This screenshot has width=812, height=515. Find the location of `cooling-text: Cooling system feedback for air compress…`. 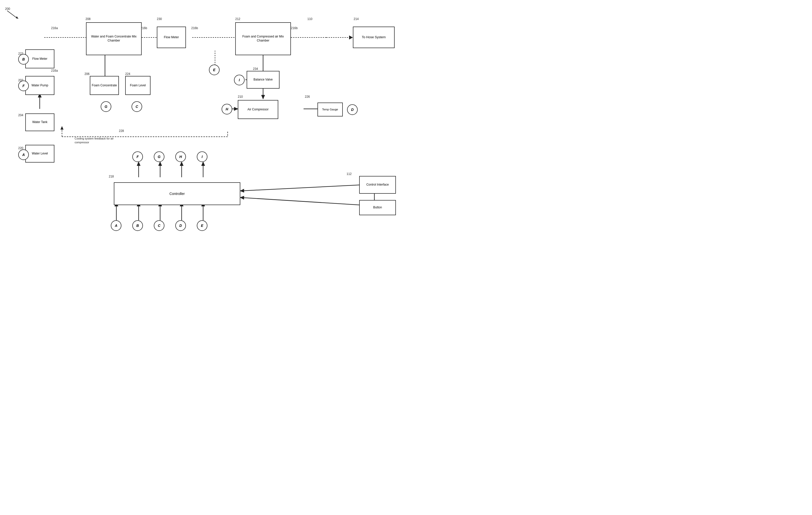

cooling-text: Cooling system feedback for air compress… is located at coordinates (95, 140).